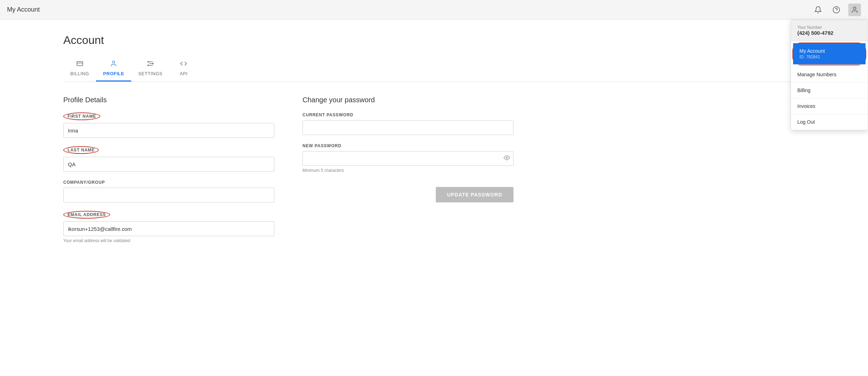 Image resolution: width=868 pixels, height=376 pixels. I want to click on first-name-input, so click(169, 130).